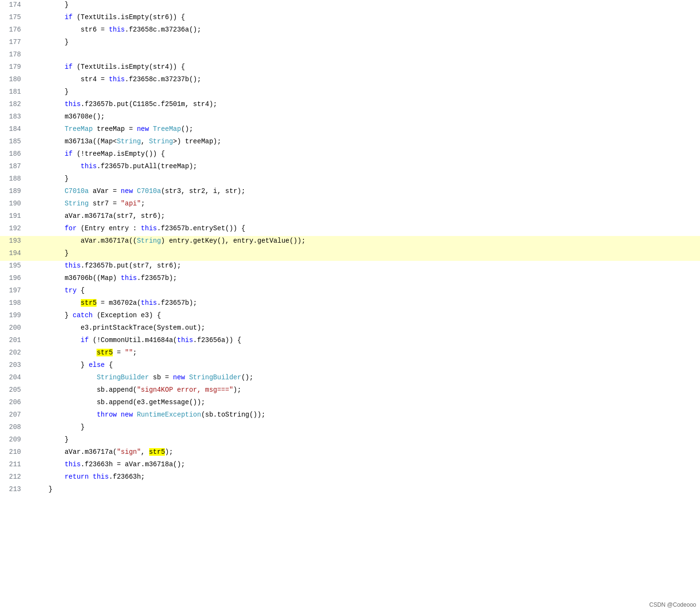 The width and height of the screenshot is (700, 611). What do you see at coordinates (71, 79) in the screenshot?
I see `code-token: str4 =` at bounding box center [71, 79].